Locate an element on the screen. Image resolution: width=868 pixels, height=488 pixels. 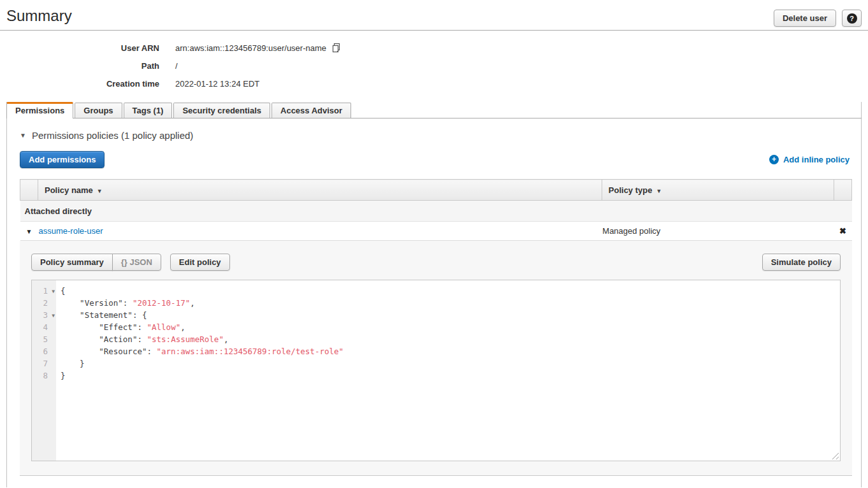
help-icon: ? is located at coordinates (852, 18).